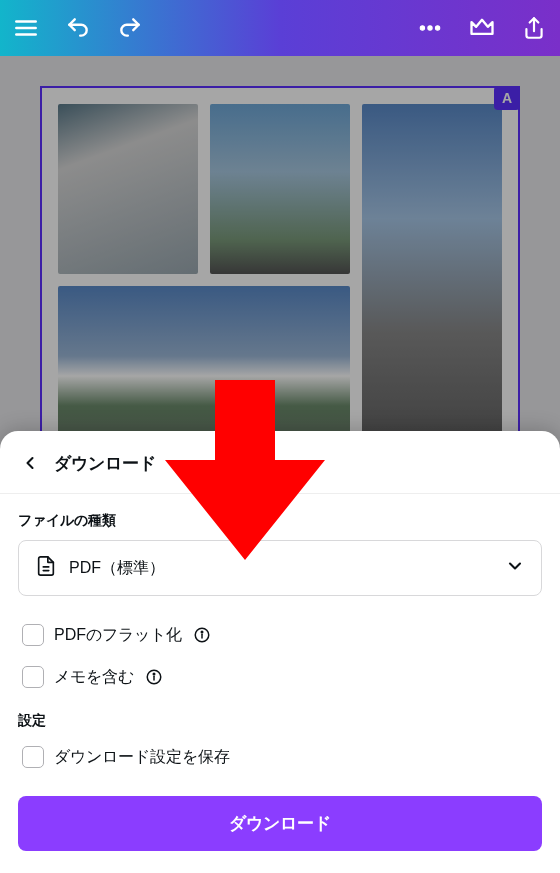  I want to click on file-pdf-icon, so click(46, 568).